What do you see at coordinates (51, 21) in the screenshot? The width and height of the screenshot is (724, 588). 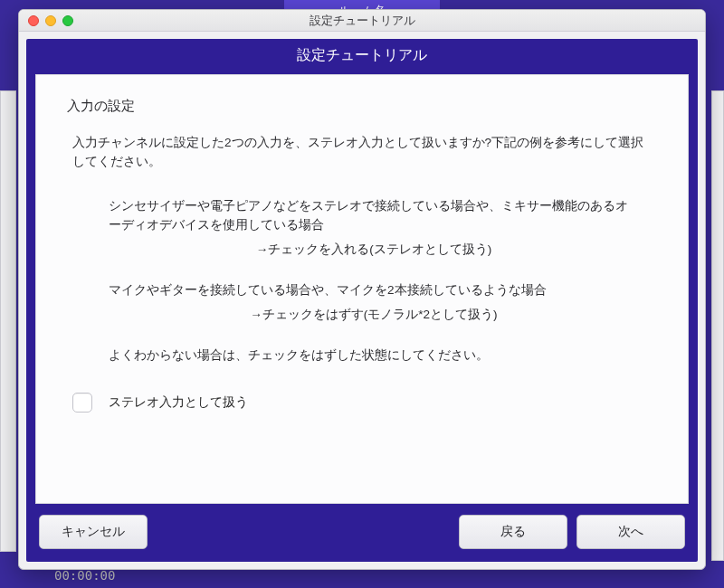 I see `minimize-icon` at bounding box center [51, 21].